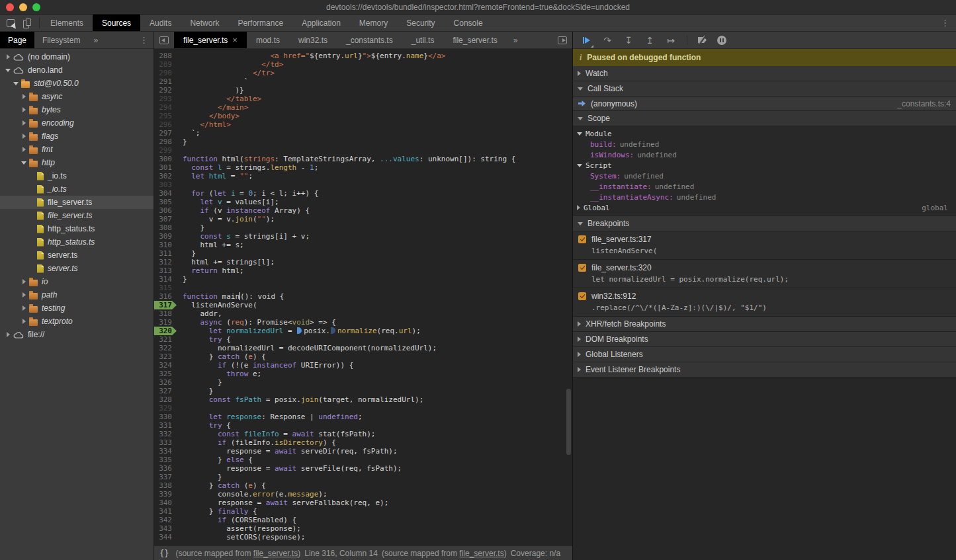 The width and height of the screenshot is (956, 560). I want to click on breakpoint-gutter-marker: 317, so click(165, 305).